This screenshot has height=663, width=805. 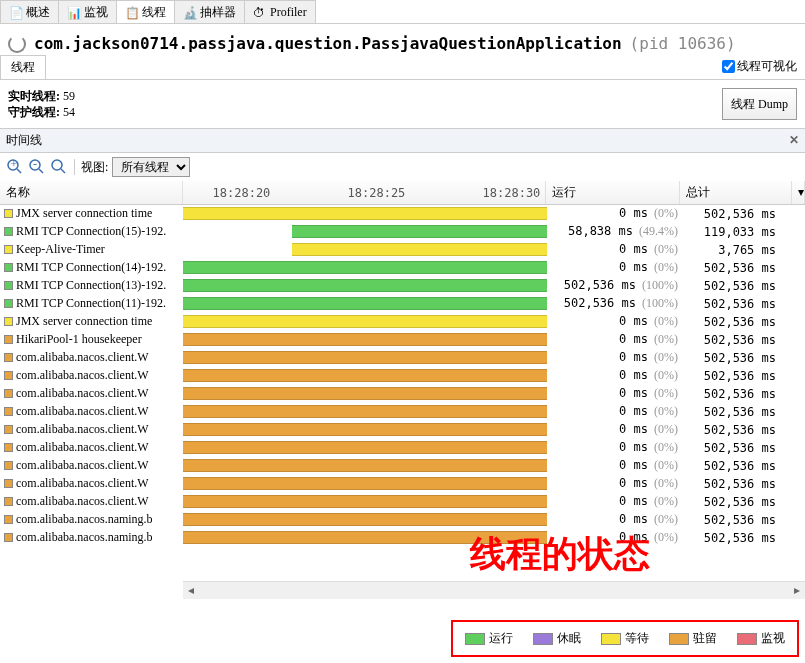 I want to click on h-scrollbar: ◂ ▸, so click(x=494, y=590).